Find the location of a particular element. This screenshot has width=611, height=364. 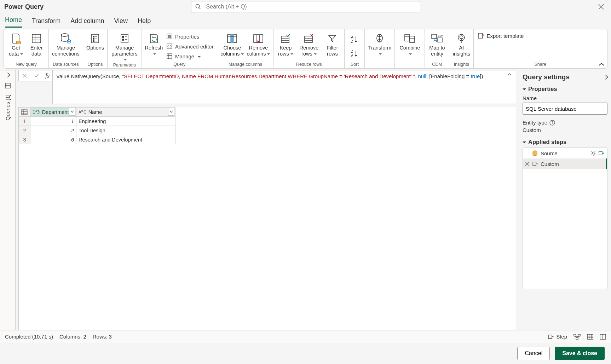

formula-collapse-icon is located at coordinates (509, 75).